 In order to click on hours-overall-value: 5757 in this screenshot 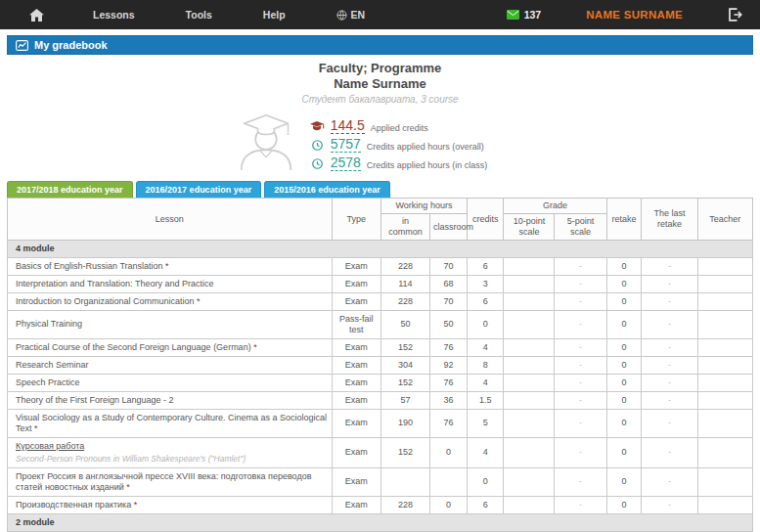, I will do `click(346, 145)`.